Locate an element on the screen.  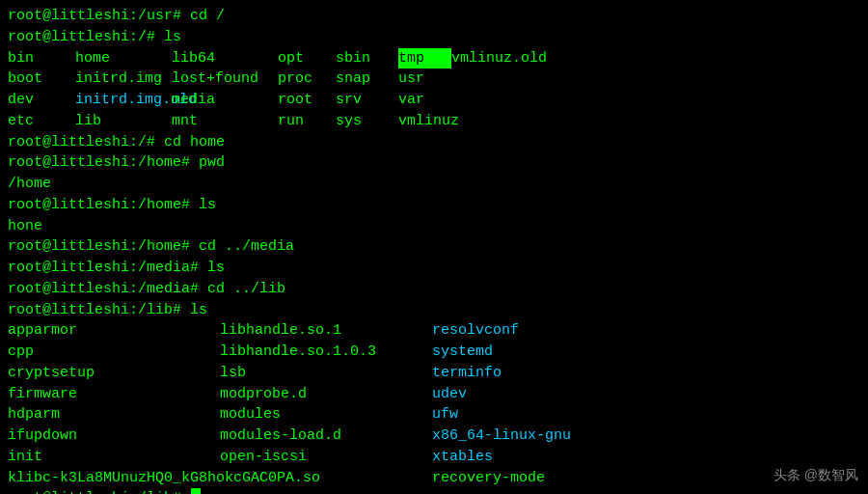
ls-lib-row2: cpp libhandle.so.1.0.3 systemd is located at coordinates (434, 352).